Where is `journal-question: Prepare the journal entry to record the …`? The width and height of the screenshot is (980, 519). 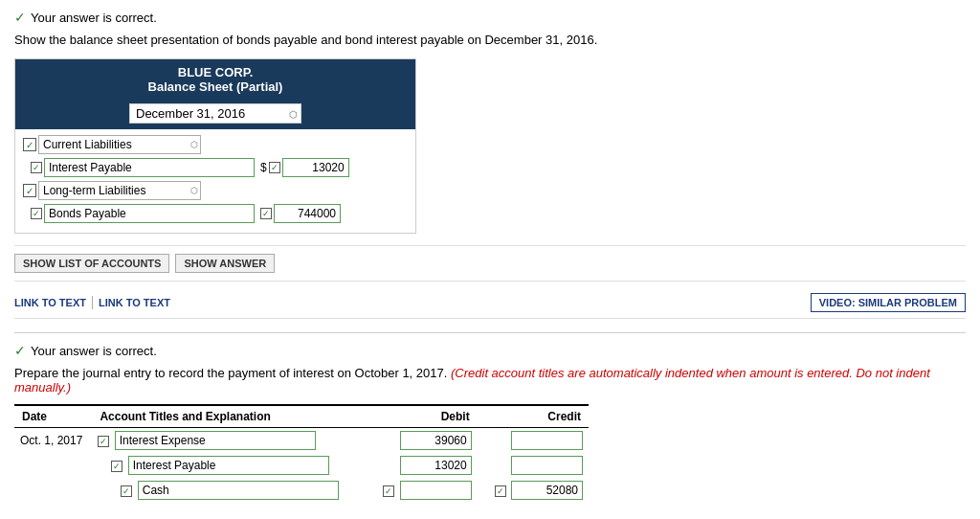
journal-question: Prepare the journal entry to record the … is located at coordinates (490, 380).